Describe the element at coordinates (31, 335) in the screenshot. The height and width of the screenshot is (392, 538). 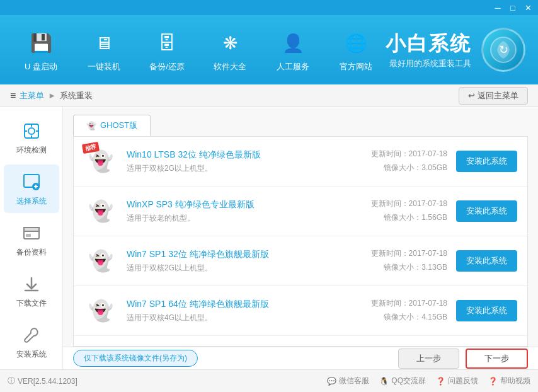
I see `wrench-icon` at that location.